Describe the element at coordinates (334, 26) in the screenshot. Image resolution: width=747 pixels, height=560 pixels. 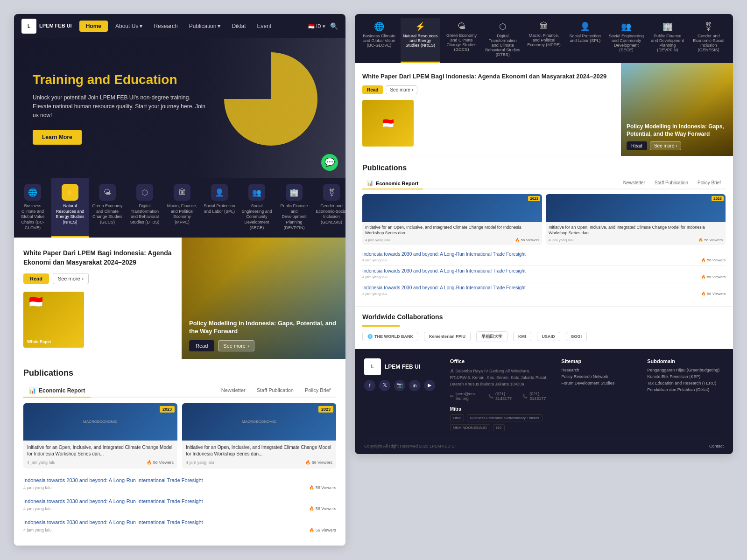
I see `search-icon: 🔍` at that location.